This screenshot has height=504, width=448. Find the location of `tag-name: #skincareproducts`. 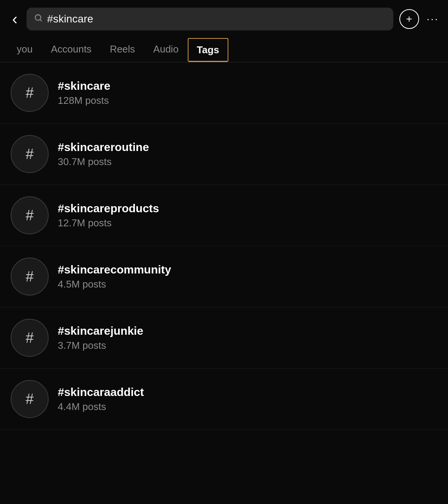

tag-name: #skincareproducts is located at coordinates (109, 208).